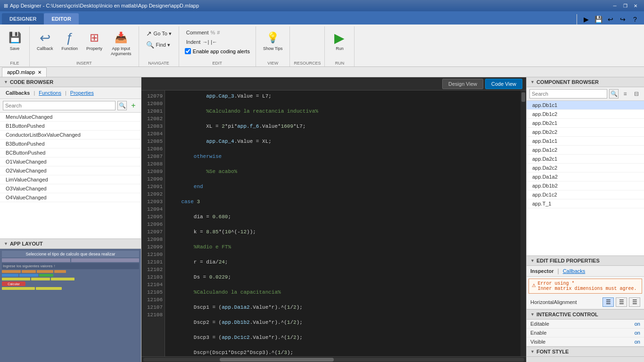  What do you see at coordinates (586, 186) in the screenshot?
I see `component-item: app.Db1b2` at bounding box center [586, 186].